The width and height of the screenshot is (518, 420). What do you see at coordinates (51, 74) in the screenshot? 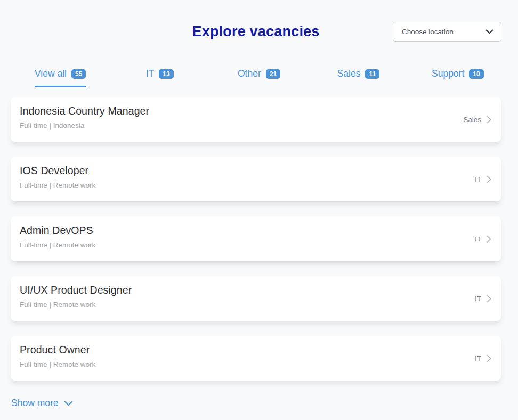
I see `tab-label: View all` at bounding box center [51, 74].